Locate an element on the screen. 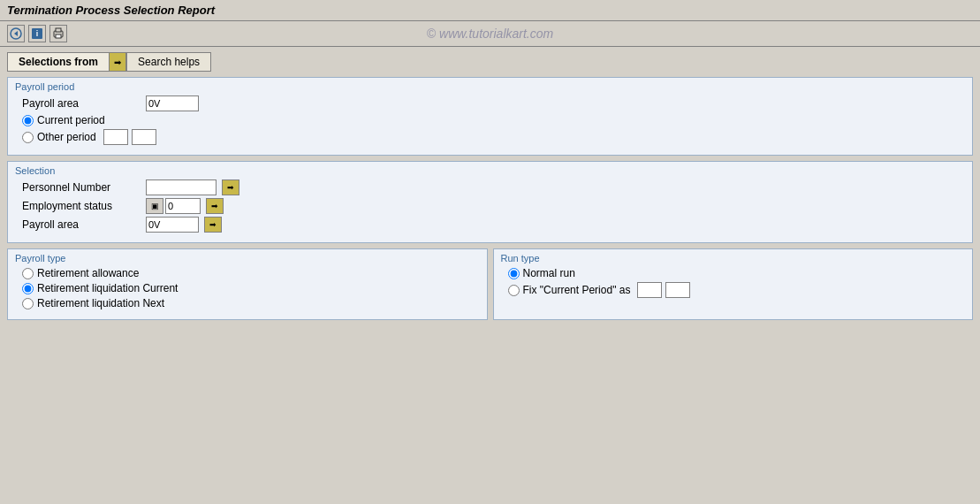 The width and height of the screenshot is (980, 504). run-type-section: Run type Normal run Fix "Current Period"… is located at coordinates (733, 285).